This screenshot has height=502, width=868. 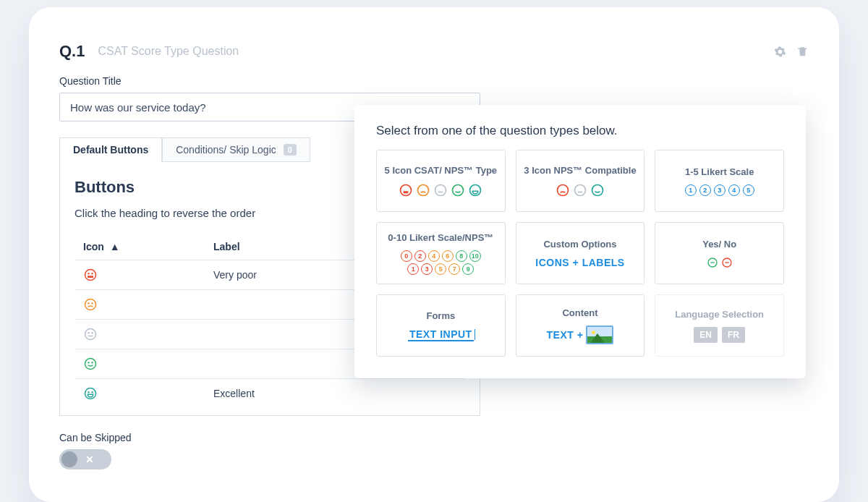 What do you see at coordinates (719, 335) in the screenshot?
I see `option-graphic: EN FR` at bounding box center [719, 335].